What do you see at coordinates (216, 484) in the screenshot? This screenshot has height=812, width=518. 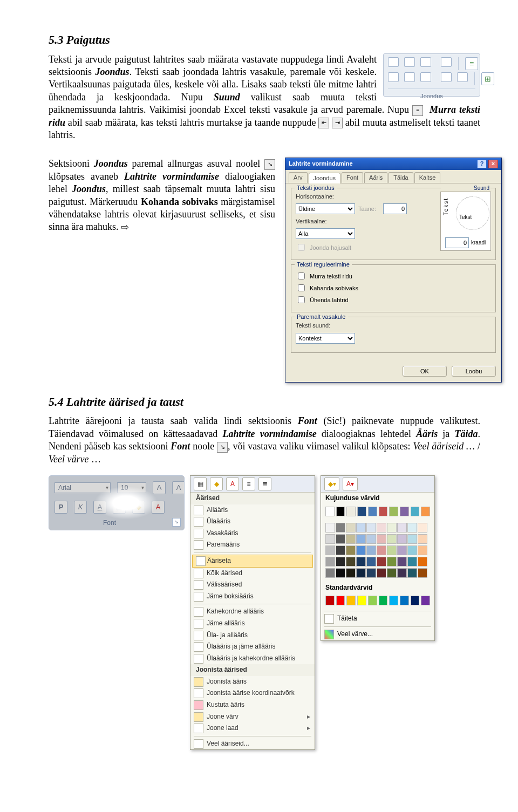 I see `fill-menu-icon: ◆` at bounding box center [216, 484].